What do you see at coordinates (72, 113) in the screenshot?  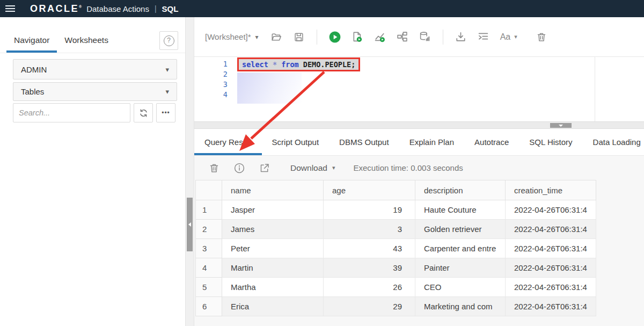 I see `search-input` at bounding box center [72, 113].